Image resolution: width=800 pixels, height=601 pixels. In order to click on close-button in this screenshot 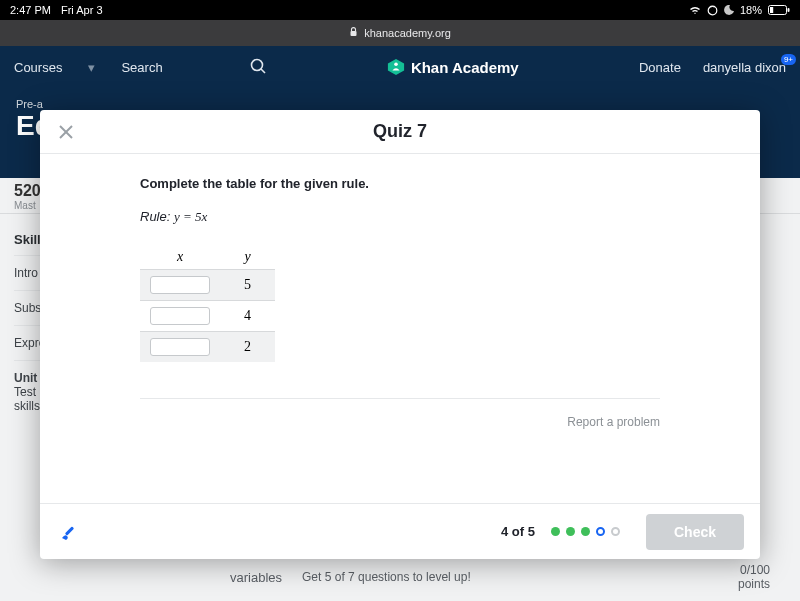, I will do `click(66, 132)`.